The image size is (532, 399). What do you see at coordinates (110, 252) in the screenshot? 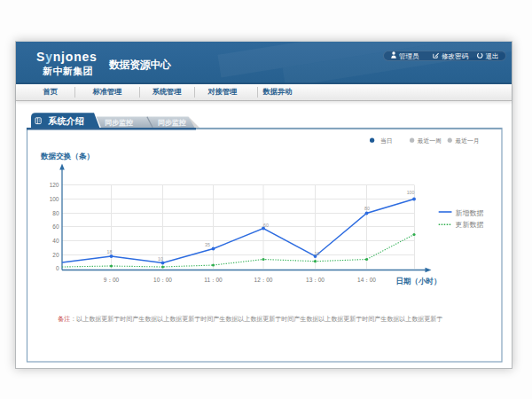
I see `svg-text: 18` at bounding box center [110, 252].